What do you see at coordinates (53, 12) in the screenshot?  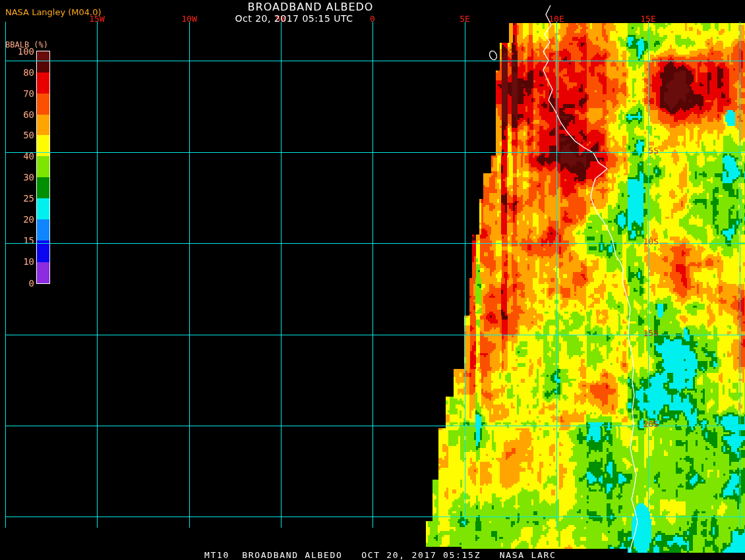 I see `source-label: NASA Langley (M04.0)` at bounding box center [53, 12].